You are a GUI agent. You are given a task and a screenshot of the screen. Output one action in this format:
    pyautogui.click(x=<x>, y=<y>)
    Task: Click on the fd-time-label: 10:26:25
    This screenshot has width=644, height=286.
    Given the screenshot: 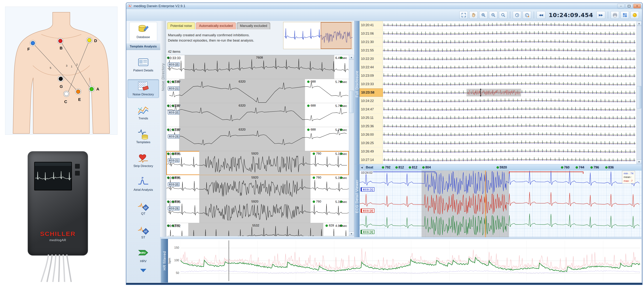 What is the action you would take?
    pyautogui.click(x=371, y=143)
    